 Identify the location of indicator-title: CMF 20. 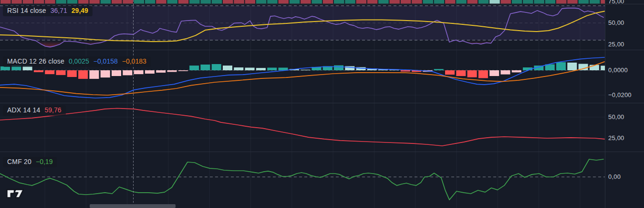
(19, 162).